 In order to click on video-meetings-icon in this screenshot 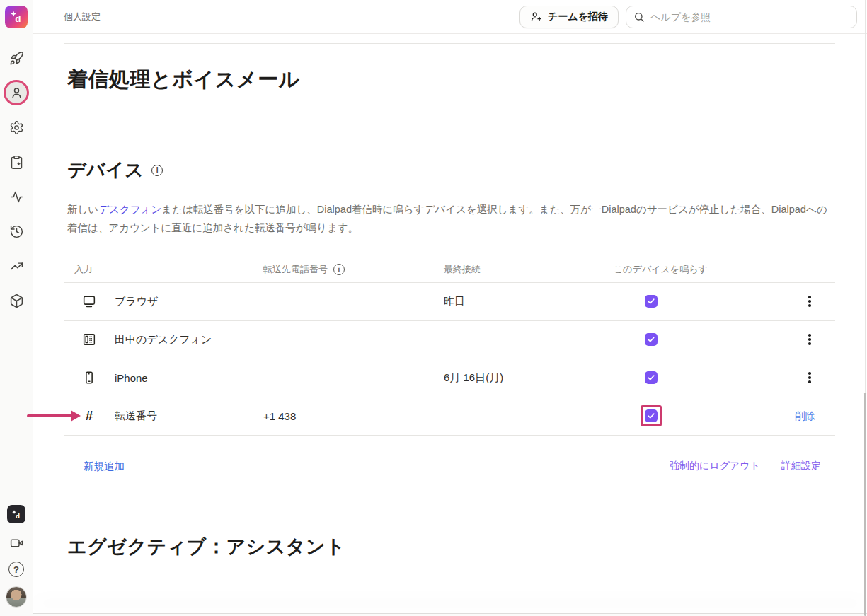, I will do `click(16, 542)`.